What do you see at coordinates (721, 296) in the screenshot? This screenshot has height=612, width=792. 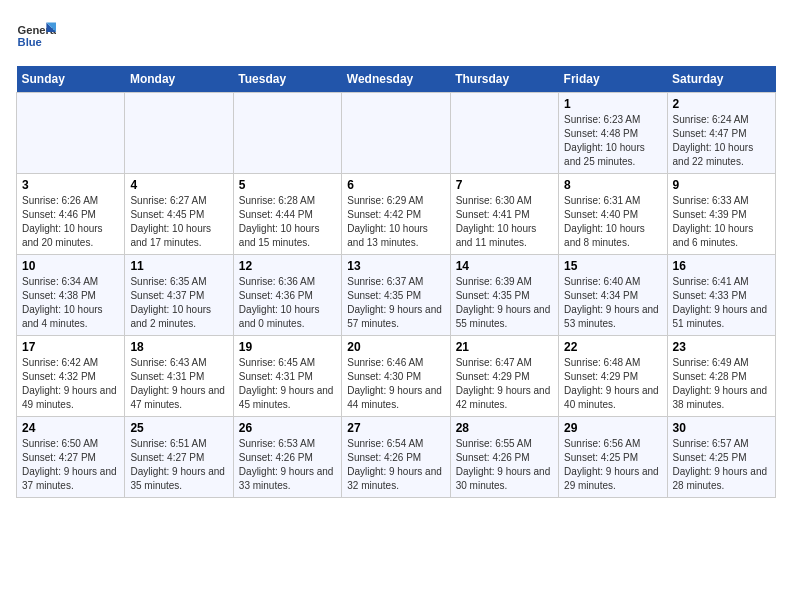 I see `calendar-day-cell: 16Sunrise: 6:41 AMSunset: 4:33 PMDayligh…` at bounding box center [721, 296].